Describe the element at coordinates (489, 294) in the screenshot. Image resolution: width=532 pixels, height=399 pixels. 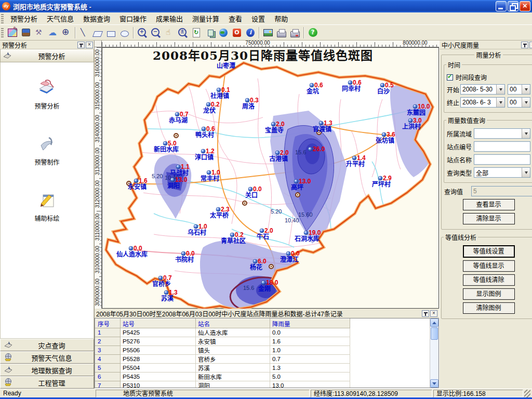
I see `contour-button-4: 显示图例` at that location.